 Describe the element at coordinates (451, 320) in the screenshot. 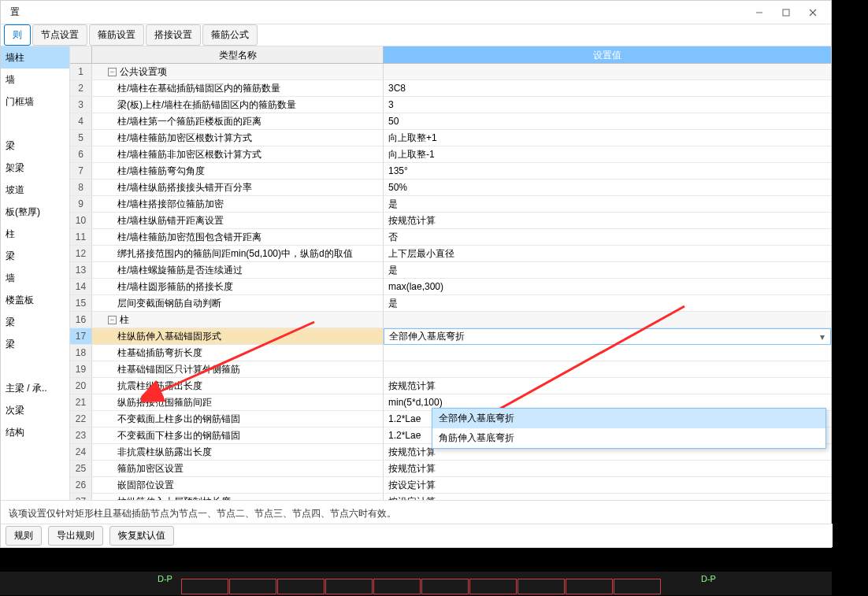

I see `table-row: 16−柱` at that location.